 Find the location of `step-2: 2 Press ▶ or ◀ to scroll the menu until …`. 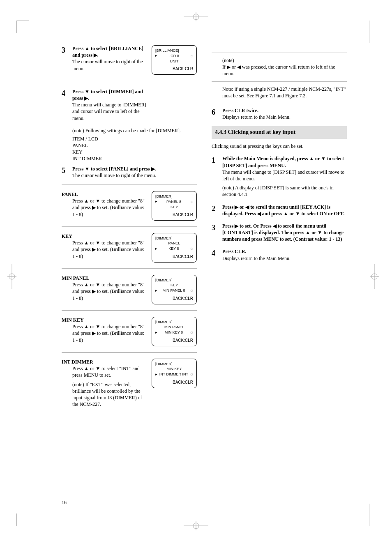

step-2: 2 Press ▶ or ◀ to scroll the menu until … is located at coordinates (279, 210).